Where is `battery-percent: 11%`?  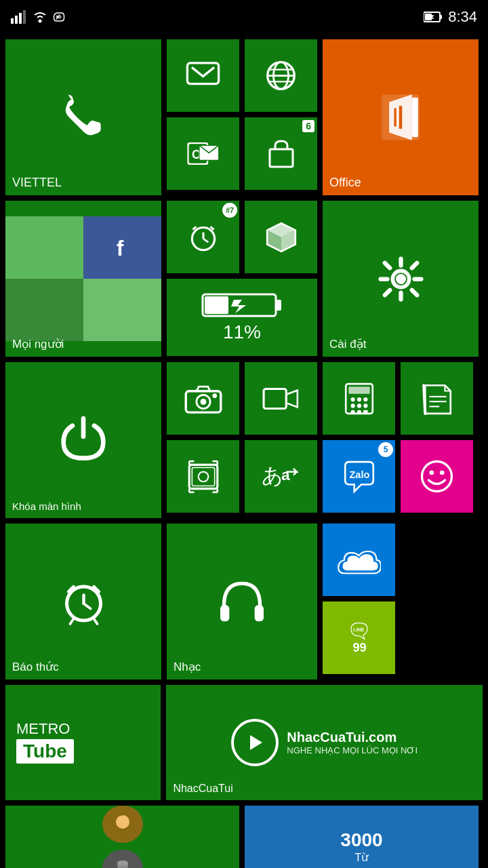
battery-percent: 11% is located at coordinates (242, 332).